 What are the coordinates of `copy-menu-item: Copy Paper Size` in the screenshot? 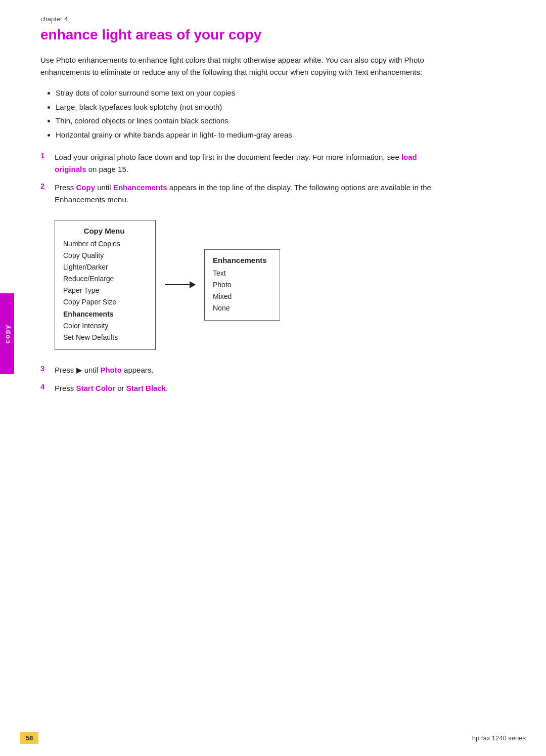 It's located at (104, 302).